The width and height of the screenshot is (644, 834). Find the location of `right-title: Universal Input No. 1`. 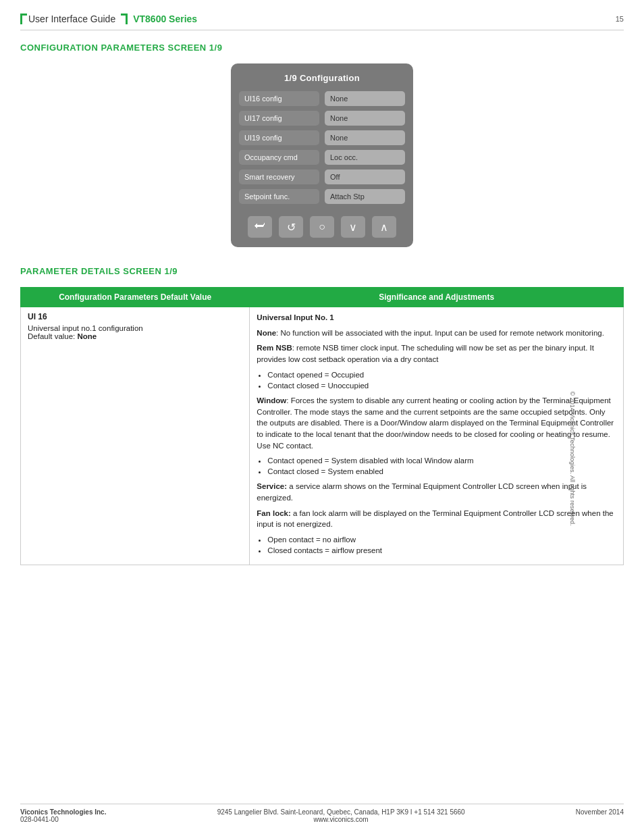

right-title: Universal Input No. 1 is located at coordinates (436, 317).